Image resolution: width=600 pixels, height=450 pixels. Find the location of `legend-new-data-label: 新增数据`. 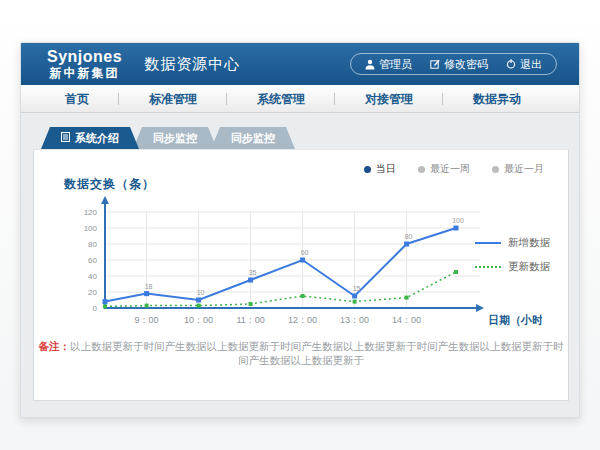

legend-new-data-label: 新增数据 is located at coordinates (529, 243).